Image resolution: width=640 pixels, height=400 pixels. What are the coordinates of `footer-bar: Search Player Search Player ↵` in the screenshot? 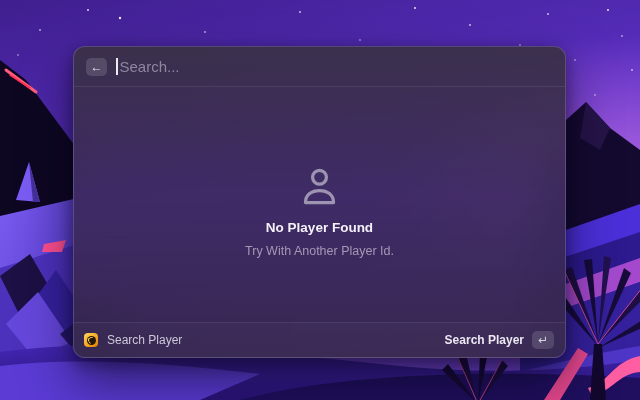 It's located at (320, 340).